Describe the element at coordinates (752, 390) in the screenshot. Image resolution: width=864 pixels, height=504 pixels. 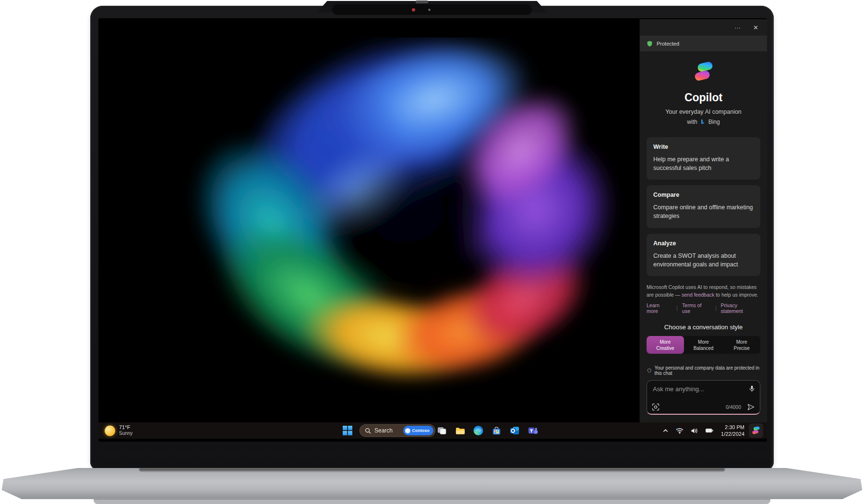
I see `microphone-button` at that location.